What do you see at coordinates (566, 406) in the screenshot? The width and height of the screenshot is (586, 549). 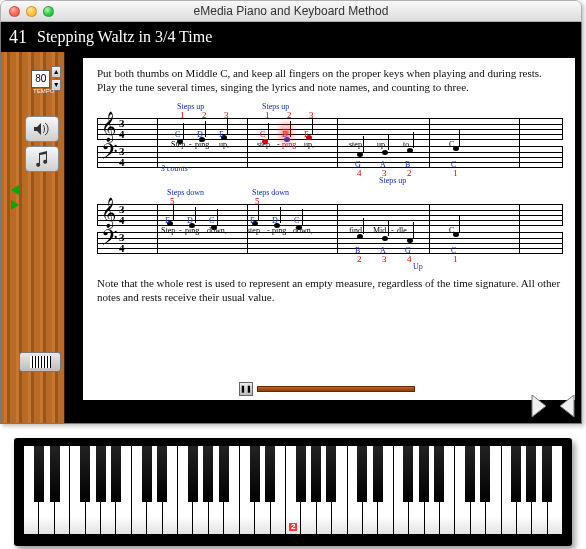 I see `next-lesson-button` at bounding box center [566, 406].